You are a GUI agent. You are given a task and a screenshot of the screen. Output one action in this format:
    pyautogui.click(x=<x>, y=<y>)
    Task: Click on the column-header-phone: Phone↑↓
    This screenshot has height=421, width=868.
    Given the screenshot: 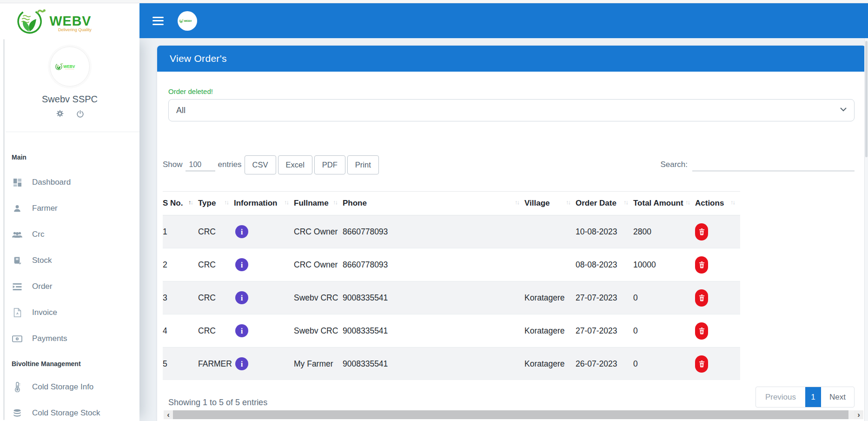 What is the action you would take?
    pyautogui.click(x=433, y=204)
    